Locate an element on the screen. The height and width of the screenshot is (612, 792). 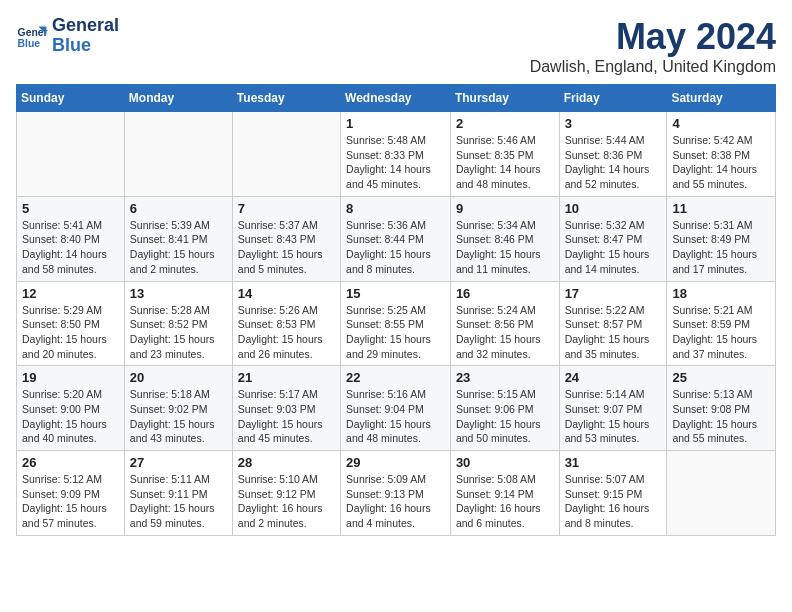
calendar-cell: 22Sunrise: 5:16 AMSunset: 9:04 PMDayligh… is located at coordinates (396, 408).